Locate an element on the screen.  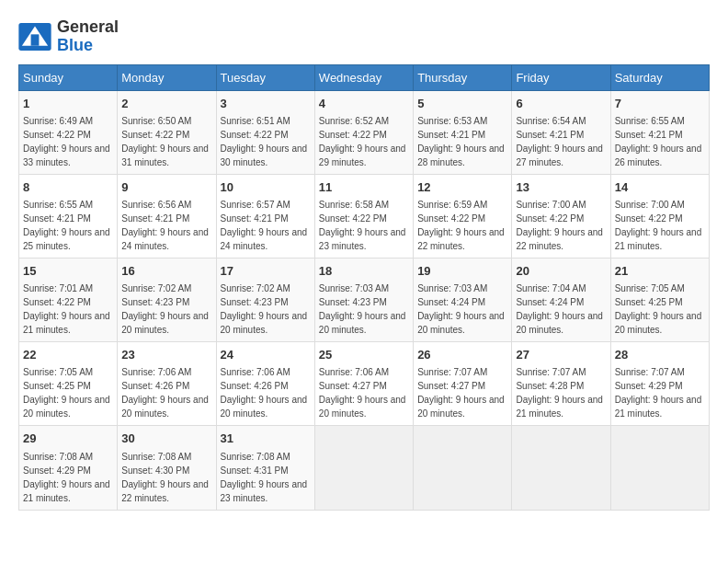
weekday-header-thursday: Thursday is located at coordinates (463, 77).